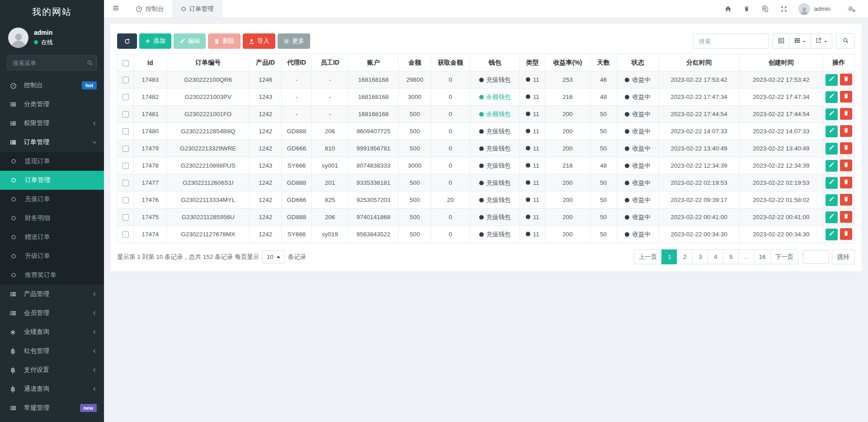 The height and width of the screenshot is (422, 868). What do you see at coordinates (52, 161) in the screenshot?
I see `sidebar-item-withdraw-orders: 提现订单` at bounding box center [52, 161].